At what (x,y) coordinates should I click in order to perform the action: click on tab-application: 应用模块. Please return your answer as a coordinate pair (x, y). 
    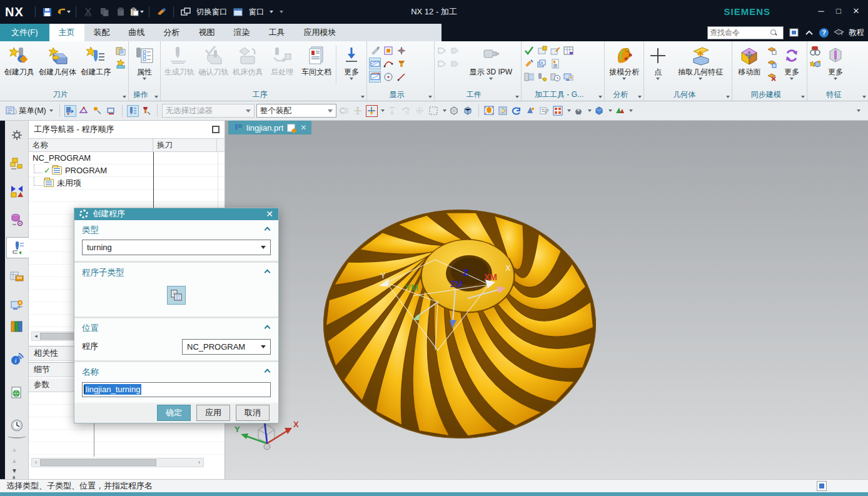
    Looking at the image, I should click on (320, 33).